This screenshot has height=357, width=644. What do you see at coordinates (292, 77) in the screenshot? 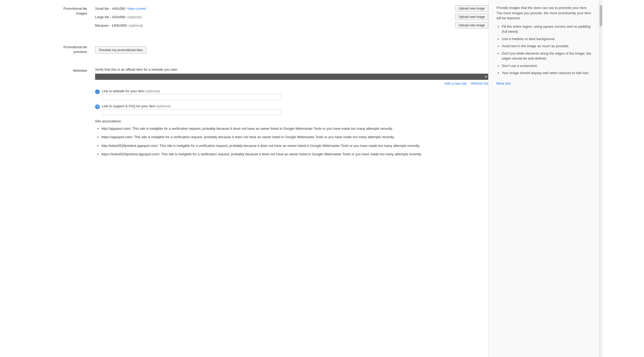
I see `site-select` at bounding box center [292, 77].